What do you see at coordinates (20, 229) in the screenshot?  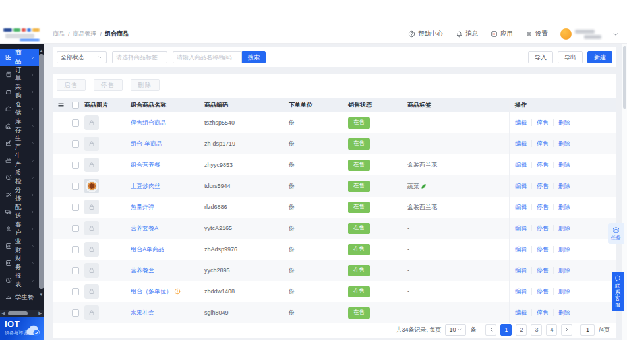 I see `sidebar-item-customer: 客户` at bounding box center [20, 229].